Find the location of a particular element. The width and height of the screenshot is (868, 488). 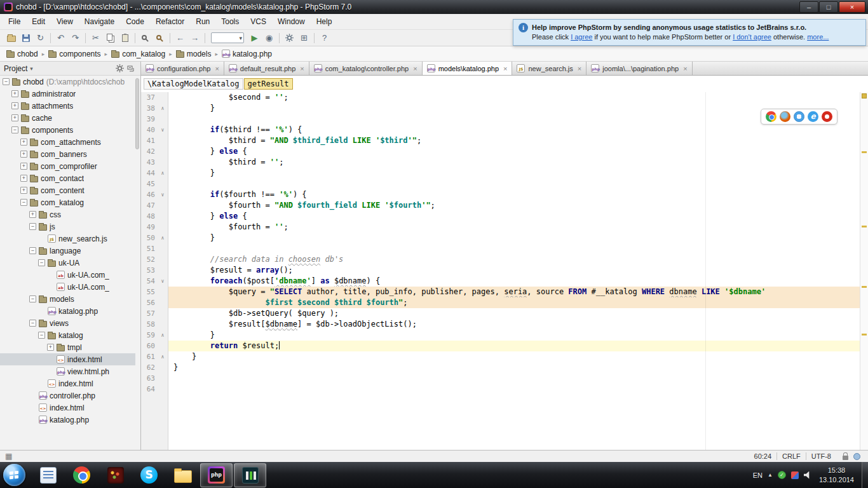

menu-vcs: VCS is located at coordinates (258, 22).